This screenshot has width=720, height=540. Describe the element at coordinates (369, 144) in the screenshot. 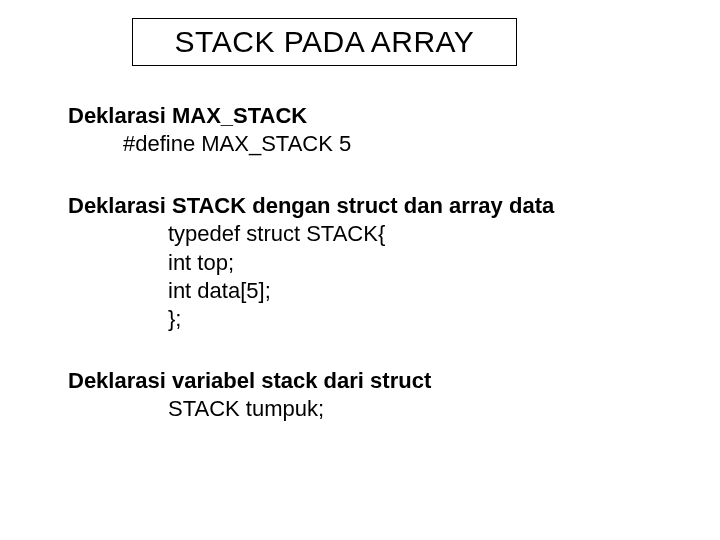

I see `code-line: #define MAX_STACK 5` at that location.